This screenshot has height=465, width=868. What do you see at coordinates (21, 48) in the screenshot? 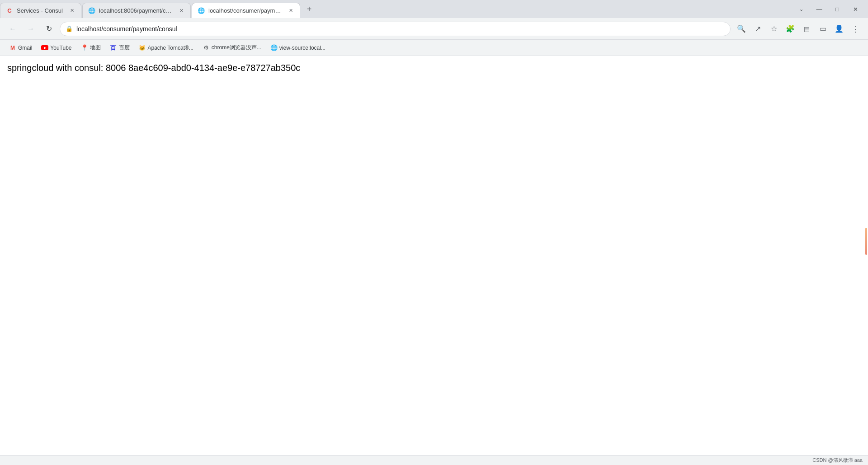
I see `bookmark-gmail: M Gmail` at bounding box center [21, 48].